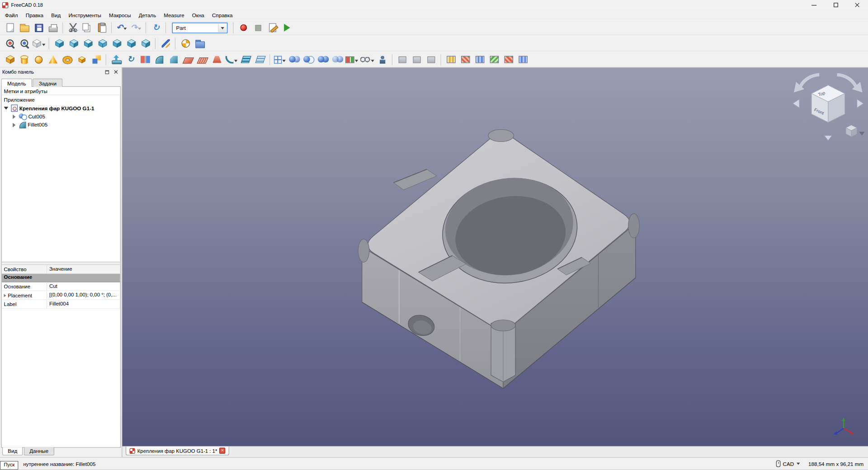 The width and height of the screenshot is (868, 470). Describe the element at coordinates (382, 60) in the screenshot. I see `part-defeaturing-button` at that location.